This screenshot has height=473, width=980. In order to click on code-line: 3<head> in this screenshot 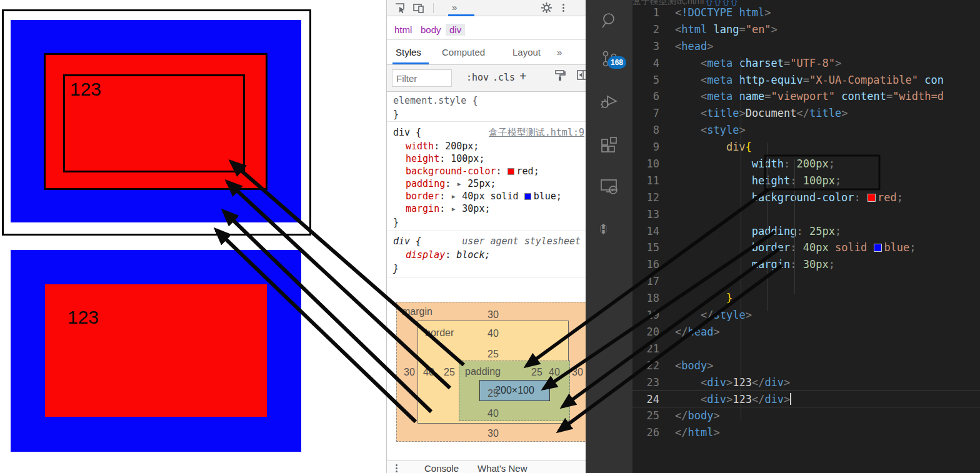, I will do `click(806, 46)`.